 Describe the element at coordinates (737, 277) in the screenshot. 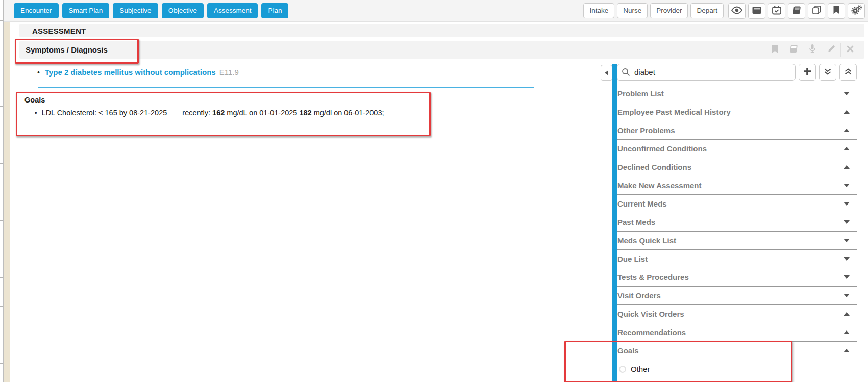

I see `sidebar-item-tests-procedures: Tests & Procedures` at that location.